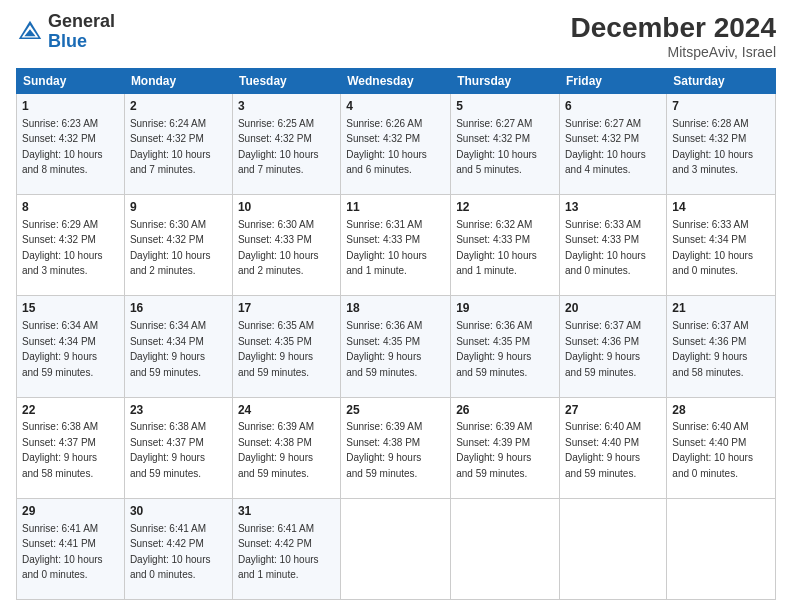 This screenshot has width=792, height=612. I want to click on day-2: 2Sunrise: 6:24 AMSunset: 4:32 PMDaylight…, so click(178, 144).